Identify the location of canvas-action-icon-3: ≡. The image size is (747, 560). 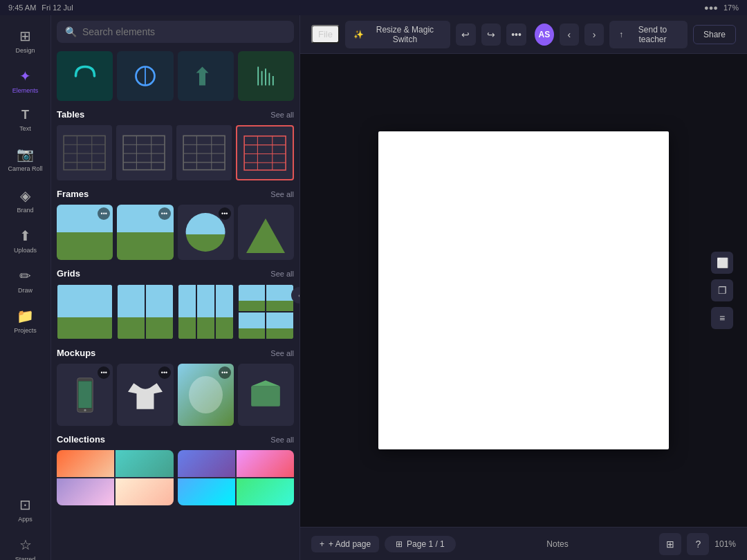
(722, 318).